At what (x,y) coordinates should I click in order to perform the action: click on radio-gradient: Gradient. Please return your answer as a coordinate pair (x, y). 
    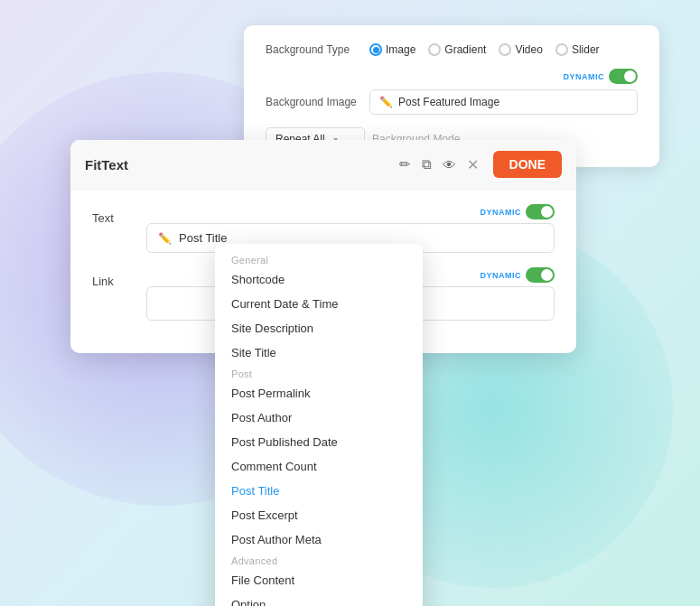
    Looking at the image, I should click on (457, 50).